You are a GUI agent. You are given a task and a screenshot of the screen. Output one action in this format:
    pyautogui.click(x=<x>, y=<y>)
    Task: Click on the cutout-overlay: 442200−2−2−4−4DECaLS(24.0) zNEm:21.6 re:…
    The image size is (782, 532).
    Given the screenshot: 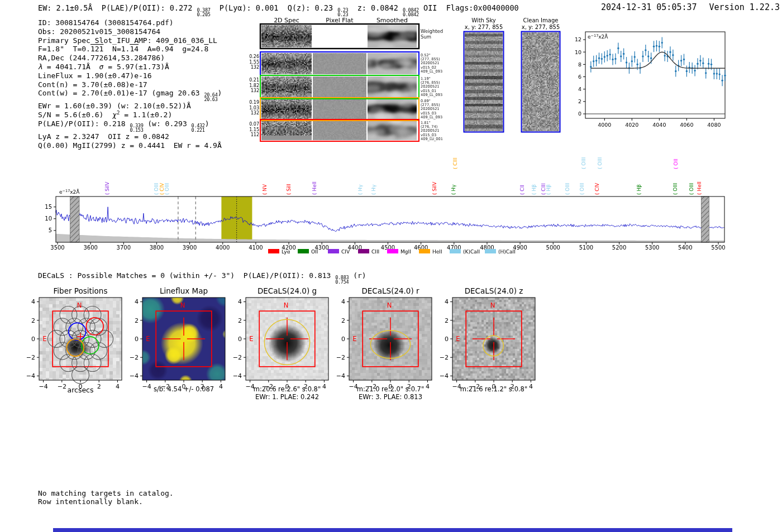 What is the action you would take?
    pyautogui.click(x=487, y=339)
    